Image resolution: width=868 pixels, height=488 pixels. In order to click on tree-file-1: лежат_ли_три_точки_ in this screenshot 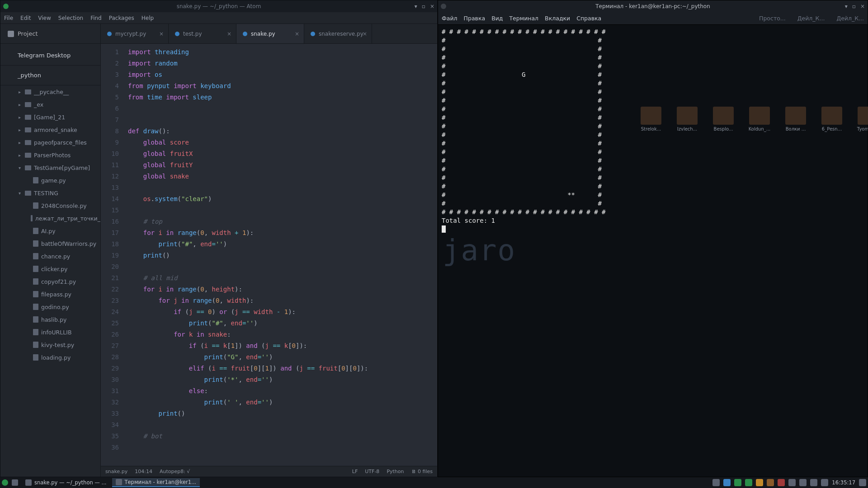, I will do `click(51, 218)`.